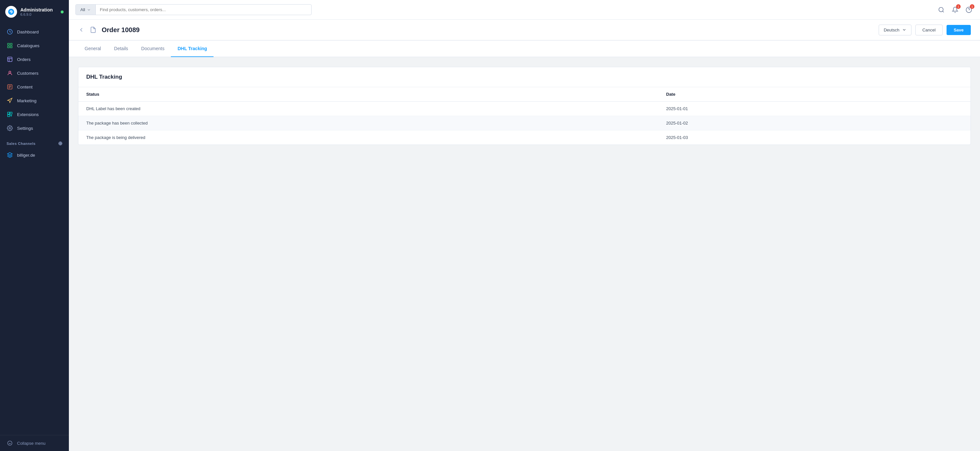 The height and width of the screenshot is (451, 980). I want to click on sidebar-item-label: Marketing, so click(27, 101).